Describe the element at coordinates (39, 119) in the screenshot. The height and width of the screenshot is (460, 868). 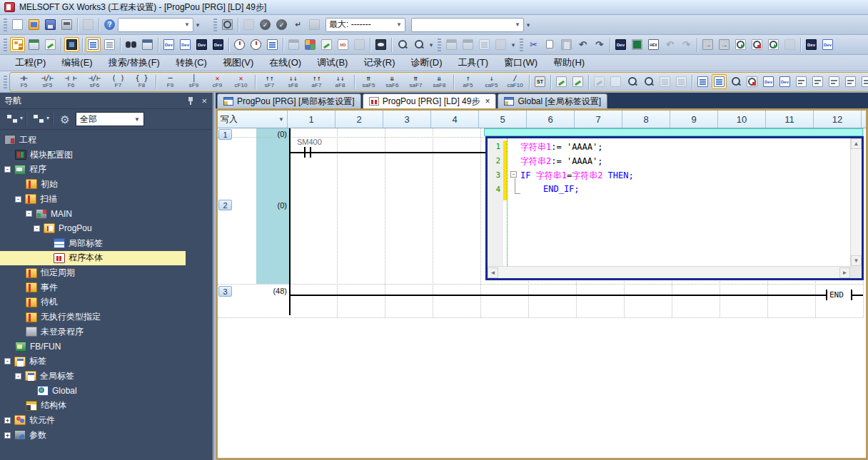
I see `tree-order-button` at that location.